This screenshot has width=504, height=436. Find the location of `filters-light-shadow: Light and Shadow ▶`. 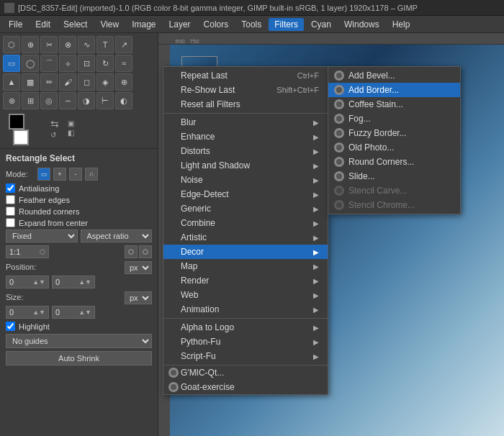

filters-light-shadow: Light and Shadow ▶ is located at coordinates (246, 165).